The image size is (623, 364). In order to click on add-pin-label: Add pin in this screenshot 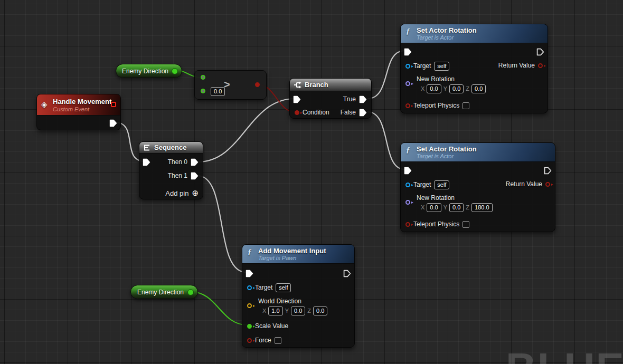, I will do `click(177, 193)`.